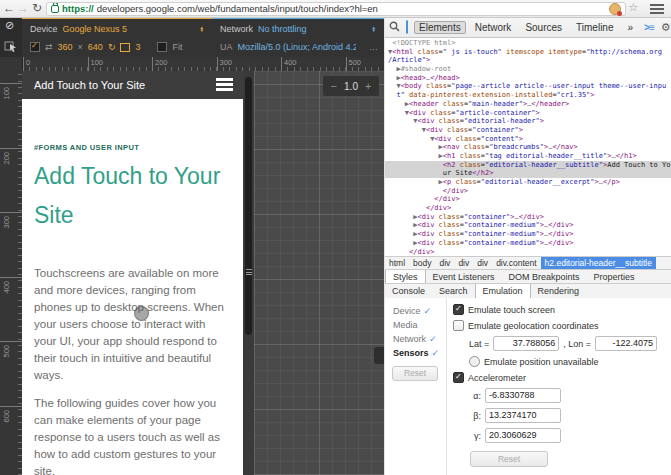  I want to click on bookmark-star-icon: ☆, so click(633, 8).